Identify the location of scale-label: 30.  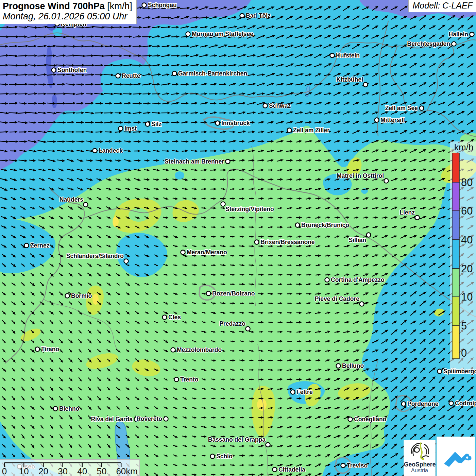
(63, 471).